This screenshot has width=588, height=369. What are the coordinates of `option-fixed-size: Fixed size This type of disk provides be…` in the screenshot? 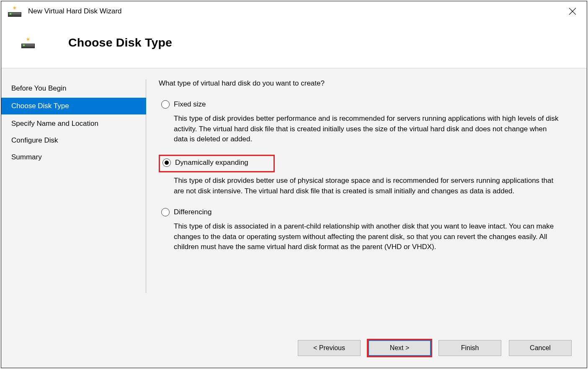 It's located at (365, 122).